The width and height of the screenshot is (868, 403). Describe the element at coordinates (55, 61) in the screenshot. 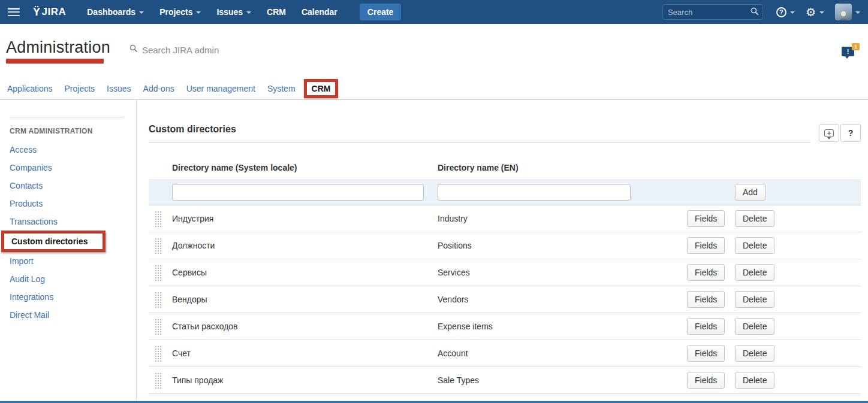

I see `red-annotation-underline` at that location.